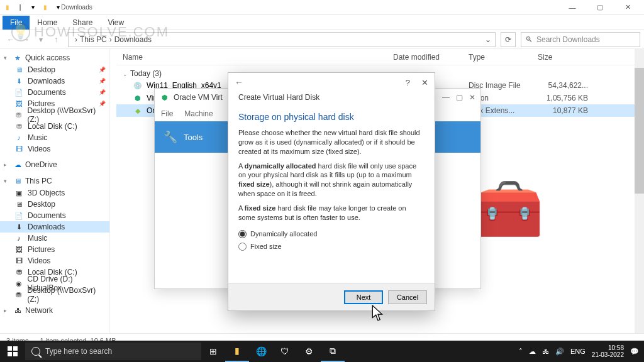  I want to click on taskbar-search: Type here to search, so click(113, 351).